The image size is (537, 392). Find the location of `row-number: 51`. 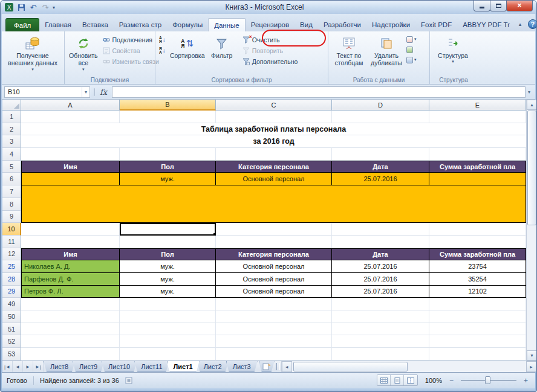

row-number: 51 is located at coordinates (12, 330).